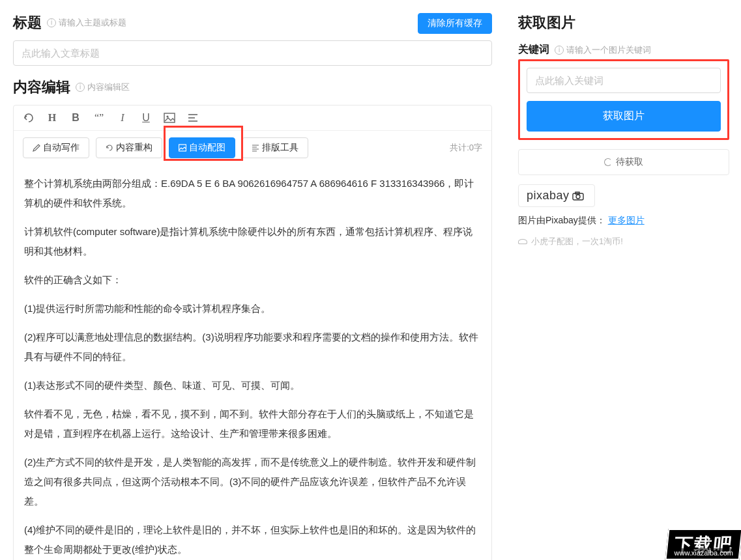 This screenshot has height=560, width=741. I want to click on paragraph: (2)程序可以满意地处理信息的数据结构。(3)说明程序功能要求和程序需要的文档的…, so click(253, 347).